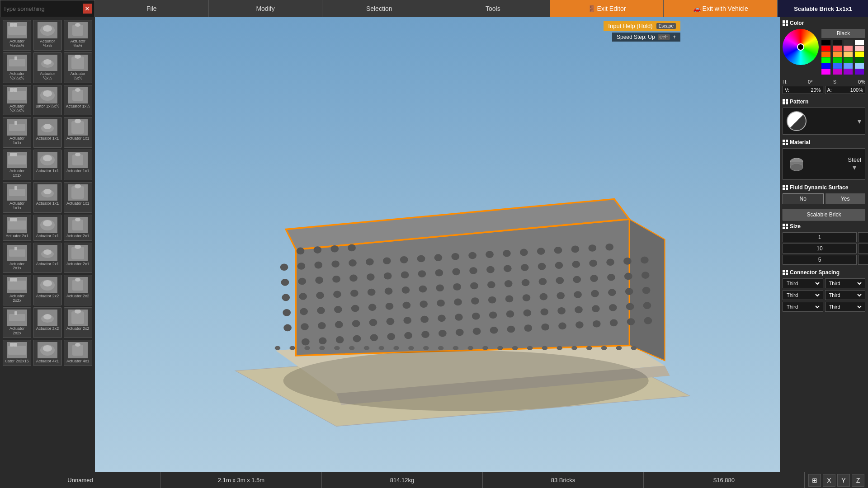 The width and height of the screenshot is (868, 488). Describe the element at coordinates (829, 480) in the screenshot. I see `x-axis-button: X` at that location.